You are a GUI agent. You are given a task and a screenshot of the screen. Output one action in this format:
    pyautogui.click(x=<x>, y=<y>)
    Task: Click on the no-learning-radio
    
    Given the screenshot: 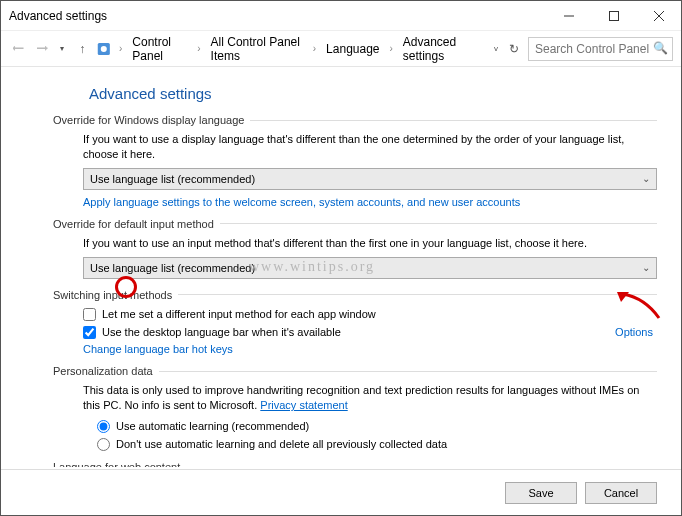 What is the action you would take?
    pyautogui.click(x=104, y=444)
    